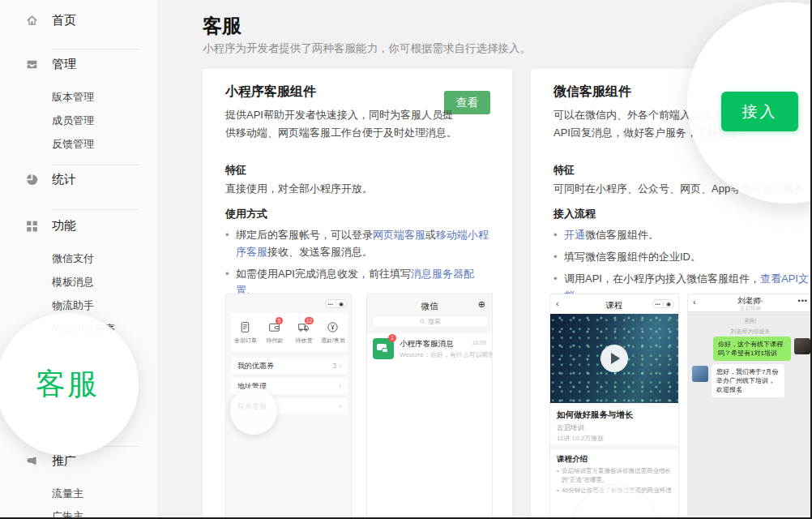 The image size is (812, 519). Describe the element at coordinates (279, 321) in the screenshot. I see `badge: 5` at that location.